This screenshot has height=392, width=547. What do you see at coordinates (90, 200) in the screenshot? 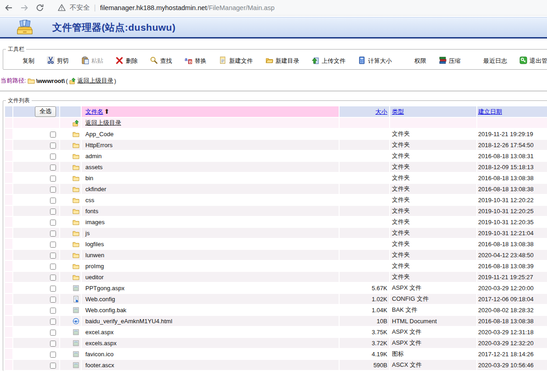
I see `file-name-link: css` at bounding box center [90, 200].